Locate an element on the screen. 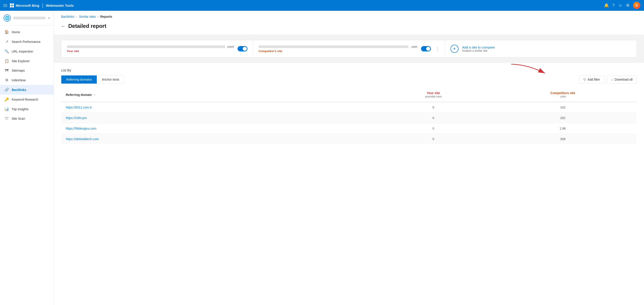 The image size is (644, 305). add-filter-button: ▽ Add filter is located at coordinates (592, 80).